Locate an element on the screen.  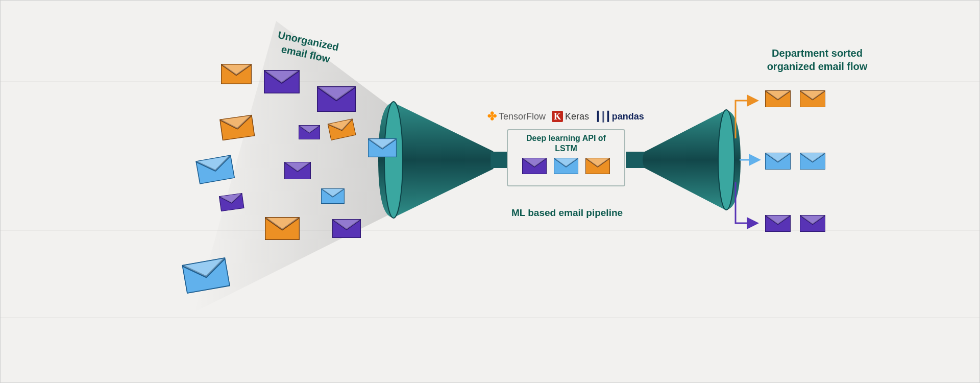
processor-title: Deep learning API of LSTM is located at coordinates (566, 142).